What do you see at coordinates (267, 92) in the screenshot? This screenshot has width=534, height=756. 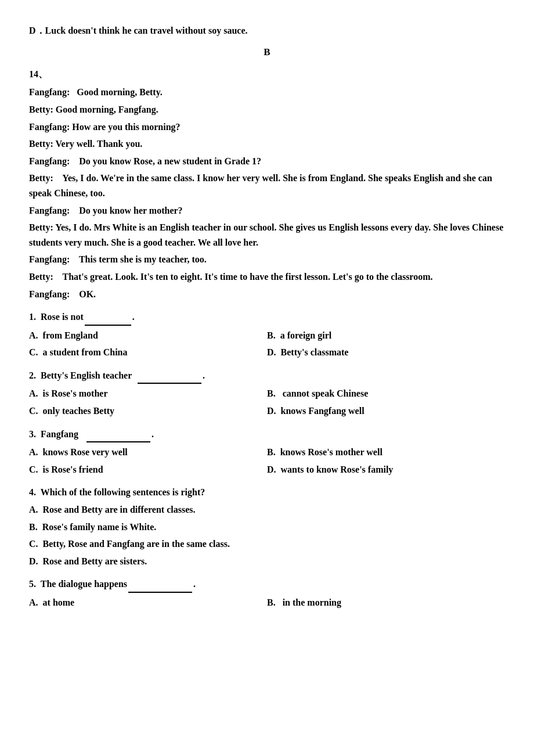 I see `dialogue-line-1: Fangfang: Good morning, Betty.` at bounding box center [267, 92].